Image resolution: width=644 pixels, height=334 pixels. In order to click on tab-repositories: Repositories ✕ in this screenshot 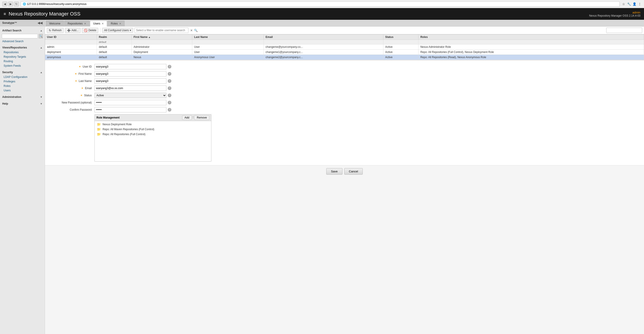, I will do `click(77, 23)`.